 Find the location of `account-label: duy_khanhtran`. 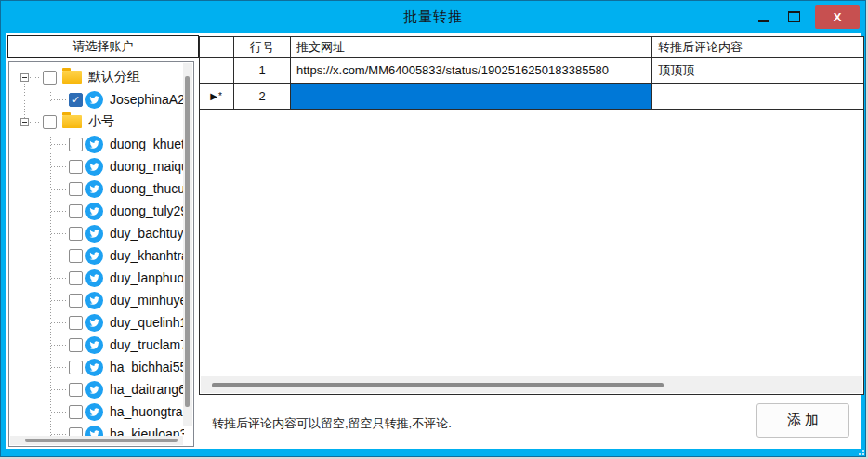

account-label: duy_khanhtran is located at coordinates (147, 256).